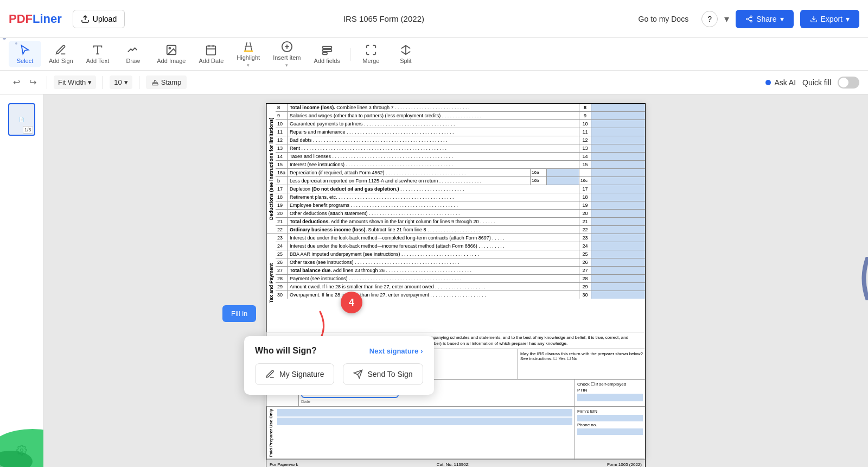 The width and height of the screenshot is (868, 467). Describe the element at coordinates (727, 19) in the screenshot. I see `dropdown-button: ▾` at that location.